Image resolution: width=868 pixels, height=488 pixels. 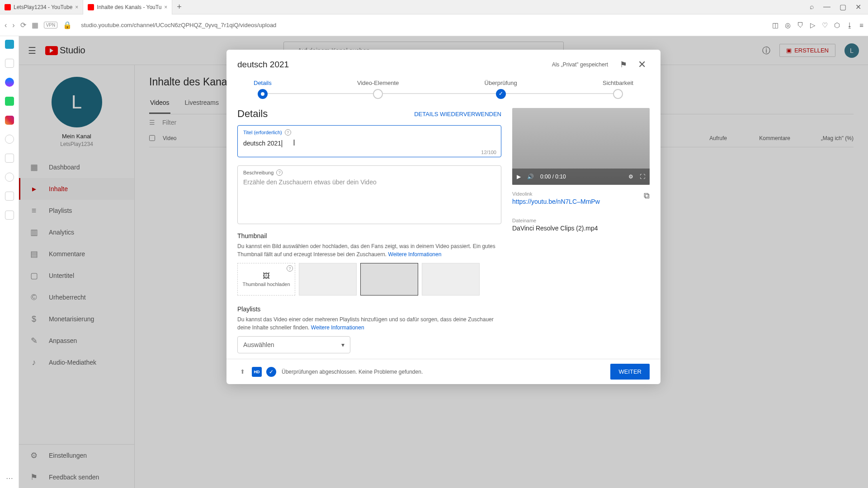 What do you see at coordinates (35, 25) in the screenshot?
I see `speed-dial-icon: ▦` at bounding box center [35, 25].